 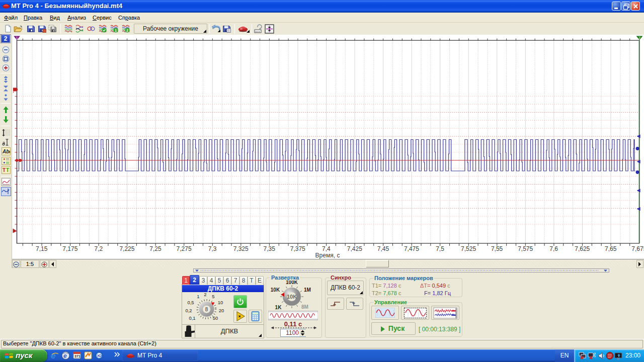 I want to click on svg-text: 7,45, so click(x=383, y=249).